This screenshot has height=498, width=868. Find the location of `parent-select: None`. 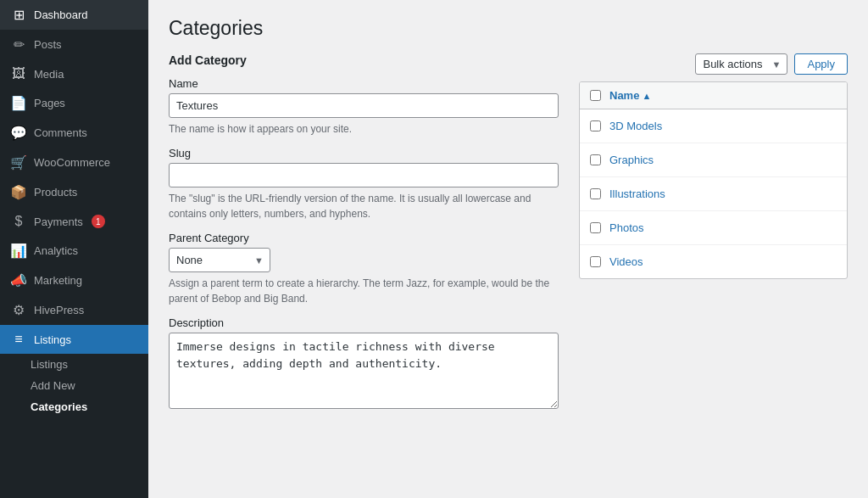

parent-select: None is located at coordinates (220, 260).